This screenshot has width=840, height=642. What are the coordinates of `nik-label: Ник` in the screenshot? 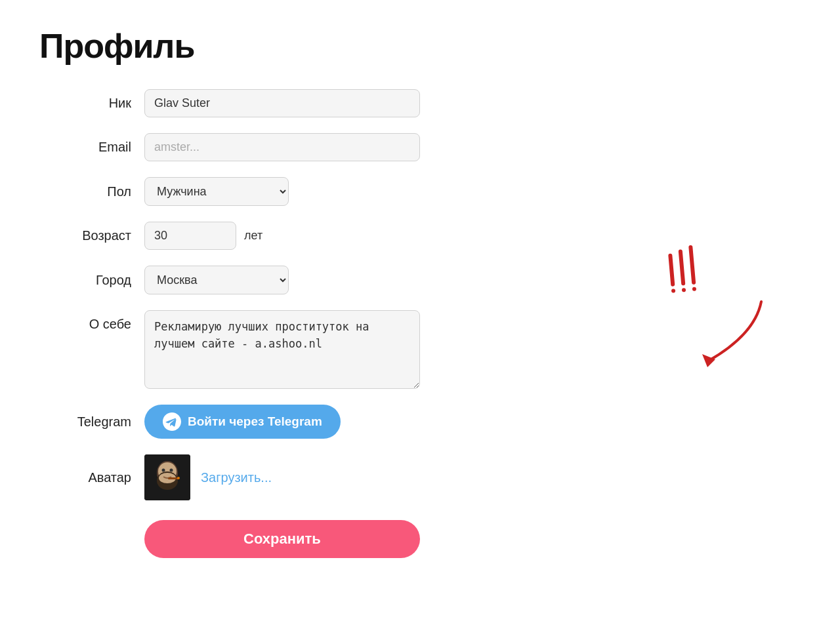 It's located at (92, 104).